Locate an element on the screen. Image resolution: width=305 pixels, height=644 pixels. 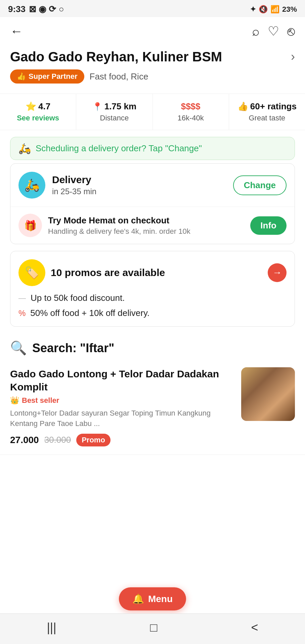
menu-item-info: Gado Gado Lontong + Telor Dadar Dadakan … is located at coordinates (122, 407).